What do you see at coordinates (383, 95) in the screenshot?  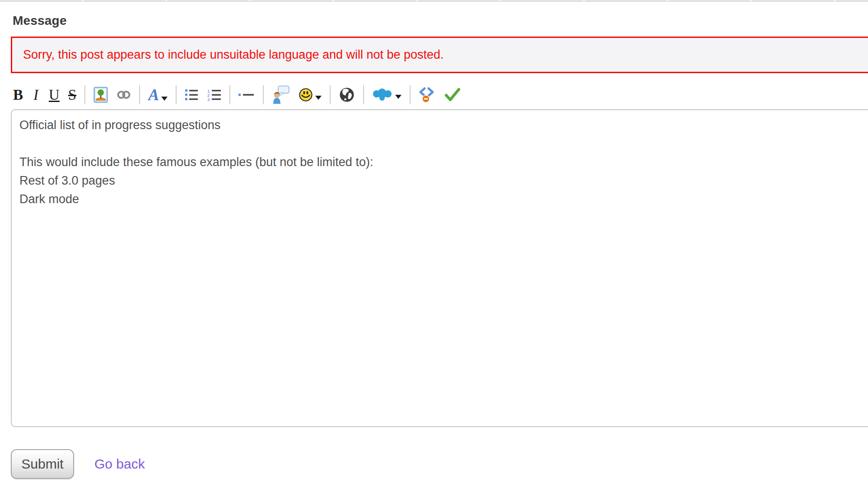 I see `cloud-icon` at bounding box center [383, 95].